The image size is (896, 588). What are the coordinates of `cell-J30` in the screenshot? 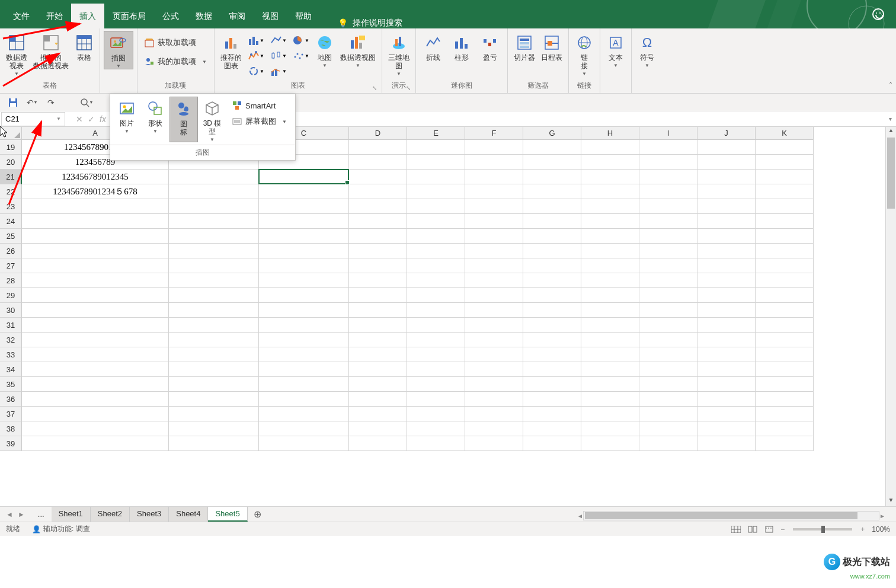 It's located at (727, 311).